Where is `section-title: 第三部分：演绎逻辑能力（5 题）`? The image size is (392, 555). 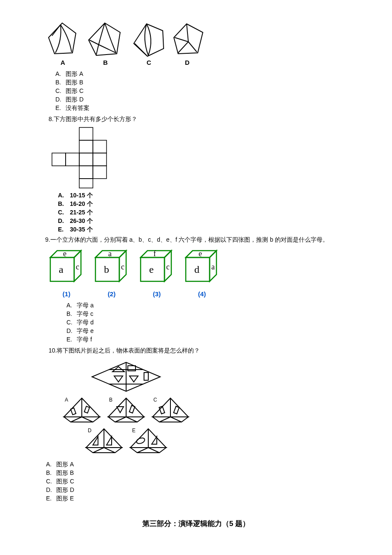
section-title: 第三部分：演绎逻辑能力（5 题） is located at coordinates (196, 523).